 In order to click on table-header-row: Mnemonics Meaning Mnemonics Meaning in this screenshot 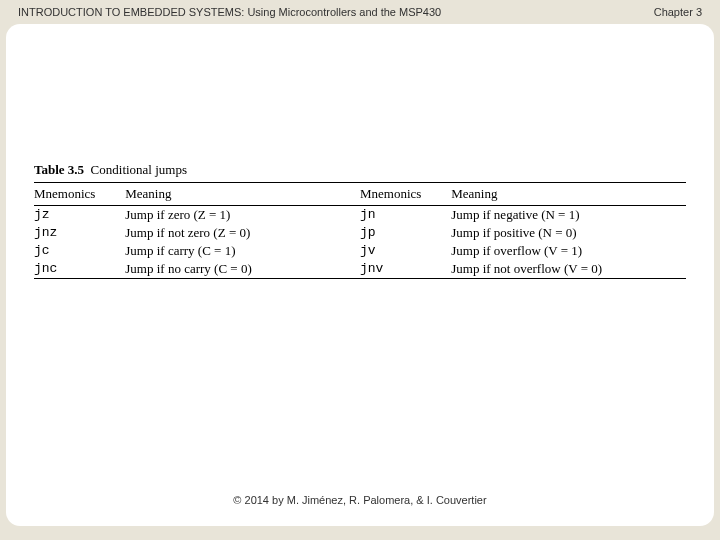, I will do `click(360, 194)`.